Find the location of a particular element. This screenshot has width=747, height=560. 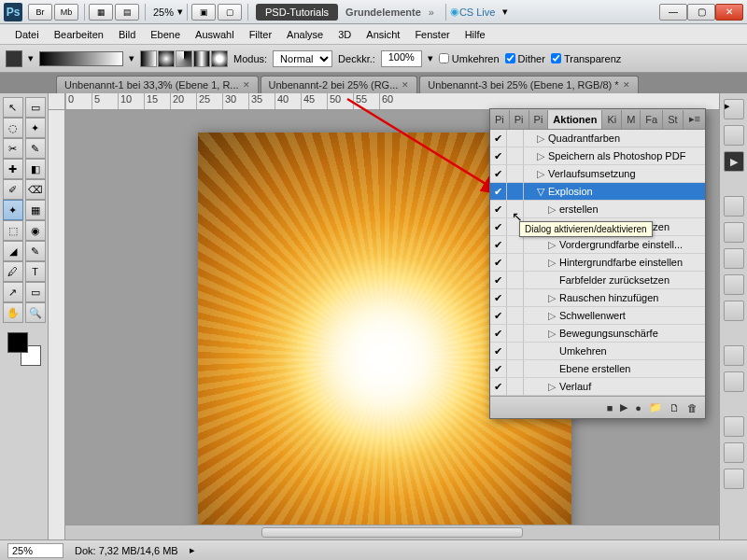

zoom-level-label: 25% is located at coordinates (163, 12).